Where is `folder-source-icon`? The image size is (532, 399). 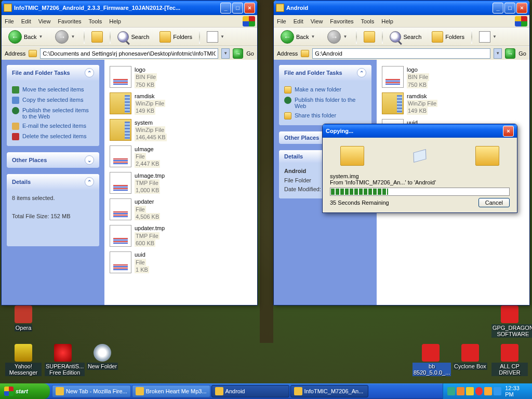
folder-source-icon is located at coordinates (352, 156).